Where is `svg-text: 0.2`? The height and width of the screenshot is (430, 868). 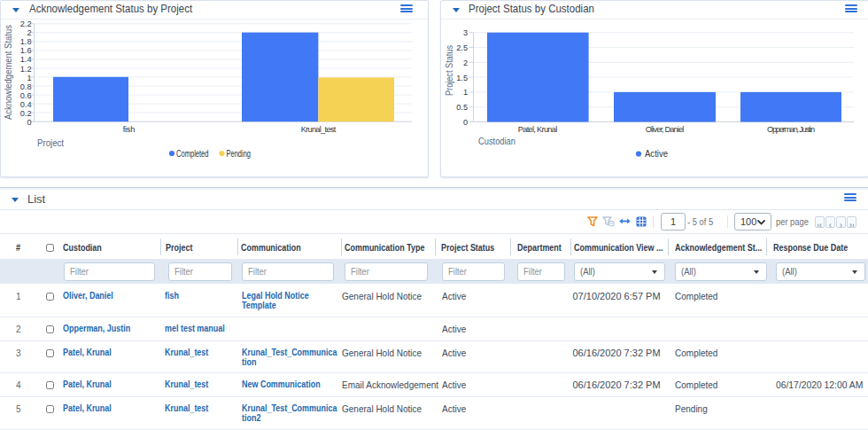
svg-text: 0.2 is located at coordinates (27, 113).